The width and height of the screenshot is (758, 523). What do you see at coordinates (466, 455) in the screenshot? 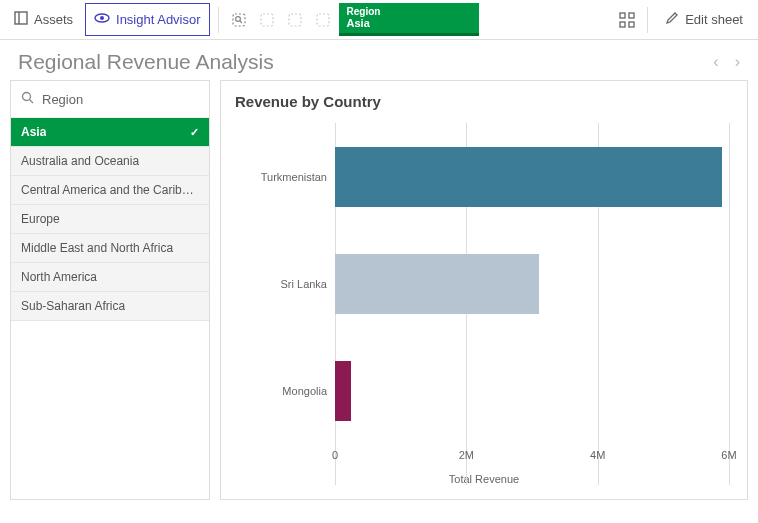
I see `x-tick-label: 2M` at bounding box center [466, 455].